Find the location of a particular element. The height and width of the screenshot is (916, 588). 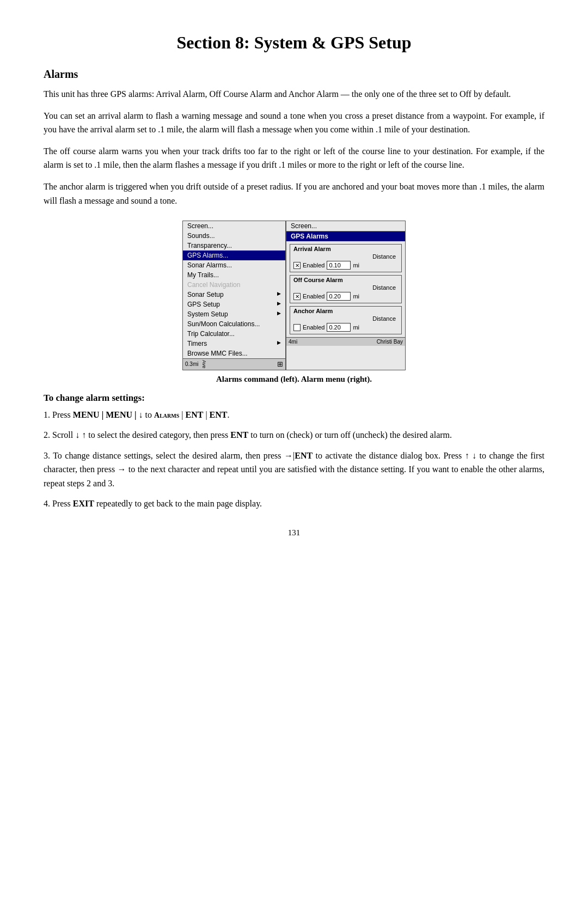

step-3: 3. To change distance settings, select t… is located at coordinates (294, 469).